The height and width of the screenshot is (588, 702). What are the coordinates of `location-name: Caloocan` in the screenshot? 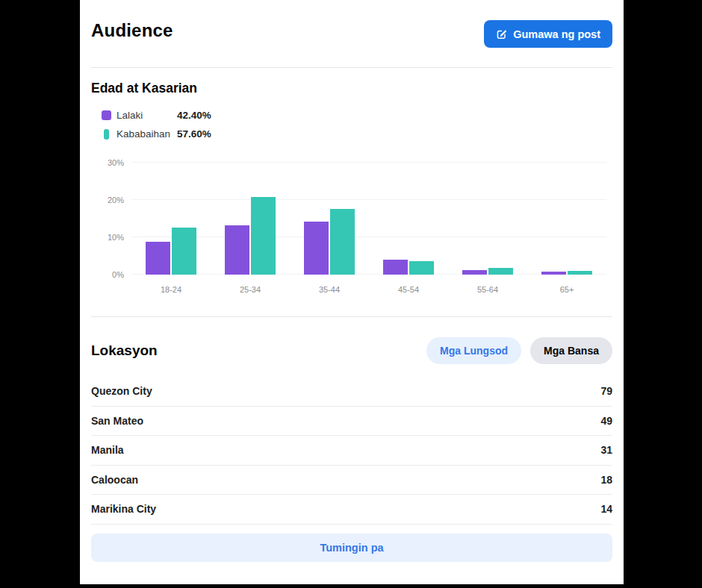 It's located at (115, 480).